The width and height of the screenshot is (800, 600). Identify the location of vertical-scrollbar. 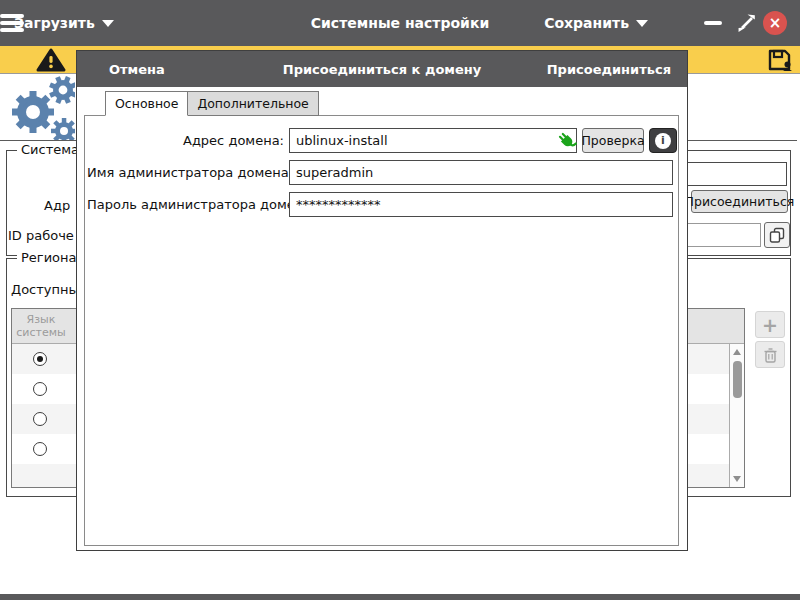
(736, 416).